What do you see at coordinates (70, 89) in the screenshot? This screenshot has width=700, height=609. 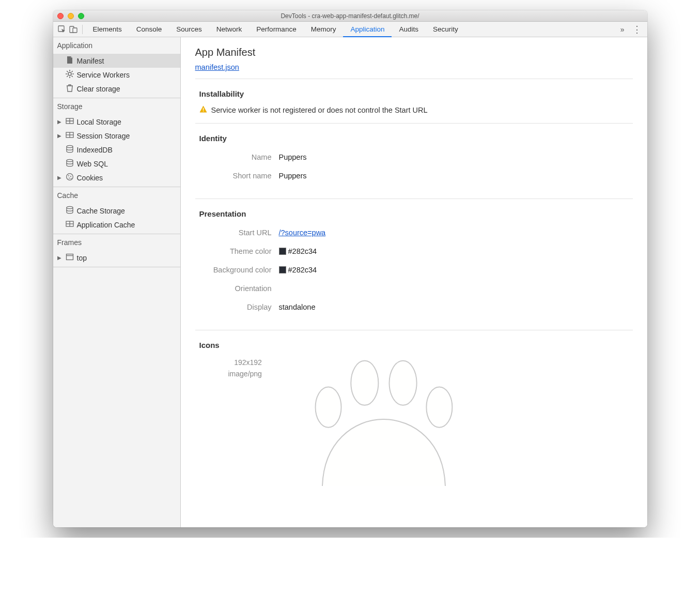 I see `trash-icon` at bounding box center [70, 89].